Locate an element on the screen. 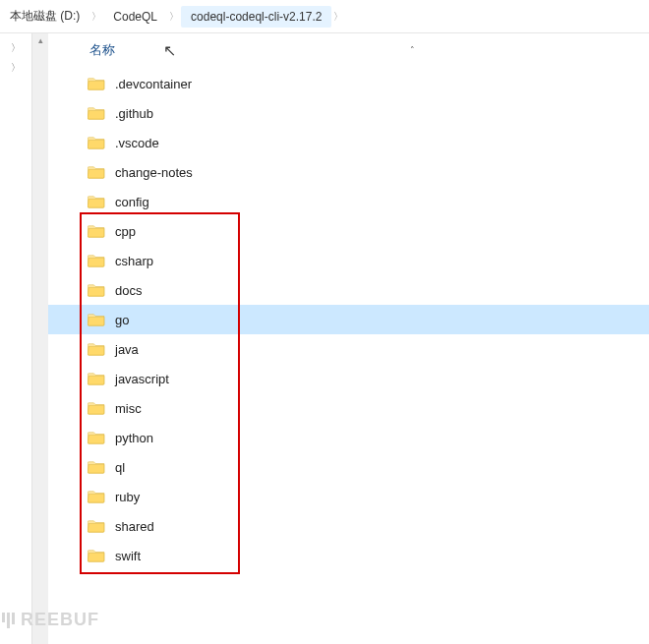 Image resolution: width=649 pixels, height=644 pixels. sort-indicator-icon: ˄ is located at coordinates (413, 50).